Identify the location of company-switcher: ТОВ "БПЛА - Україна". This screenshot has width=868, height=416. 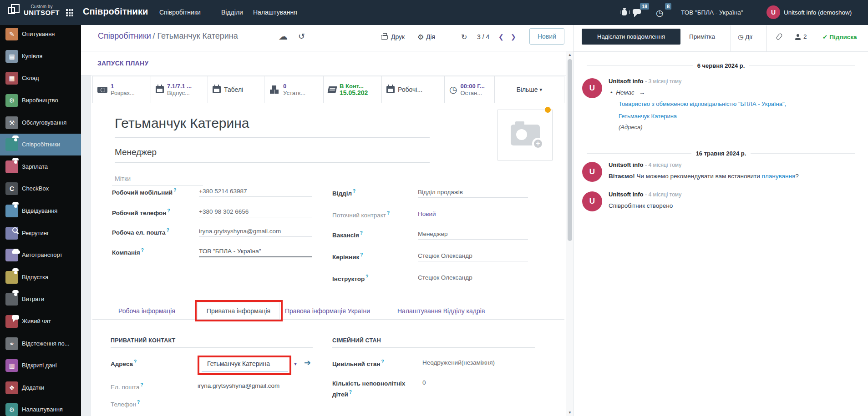
(712, 13).